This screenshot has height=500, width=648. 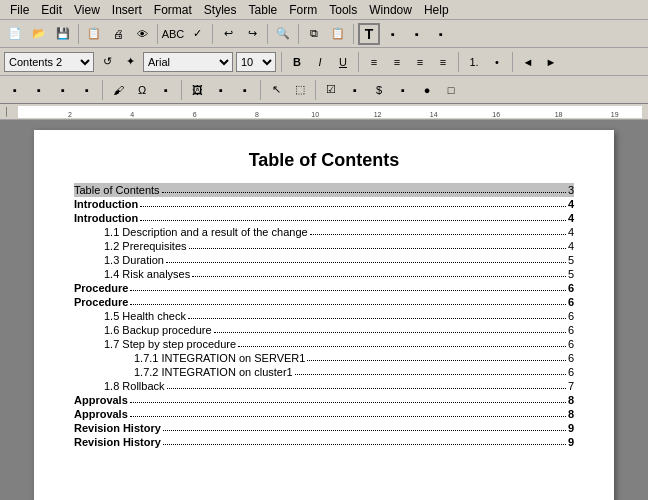 I want to click on t3-btn3: ▪, so click(x=63, y=90).